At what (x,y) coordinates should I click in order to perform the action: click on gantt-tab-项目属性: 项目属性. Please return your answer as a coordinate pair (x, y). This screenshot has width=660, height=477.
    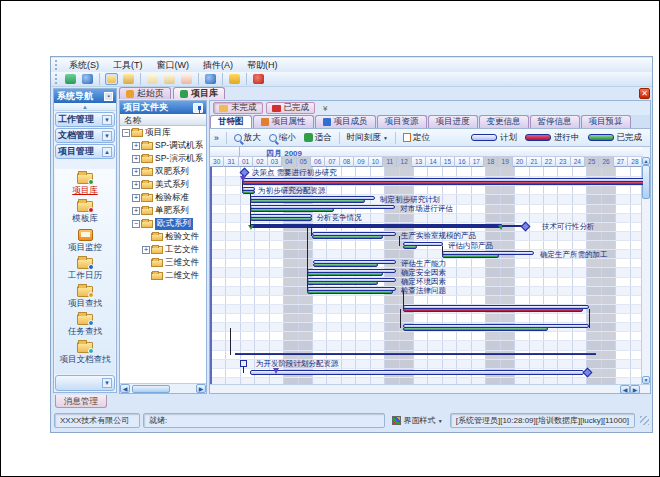
    Looking at the image, I should click on (284, 122).